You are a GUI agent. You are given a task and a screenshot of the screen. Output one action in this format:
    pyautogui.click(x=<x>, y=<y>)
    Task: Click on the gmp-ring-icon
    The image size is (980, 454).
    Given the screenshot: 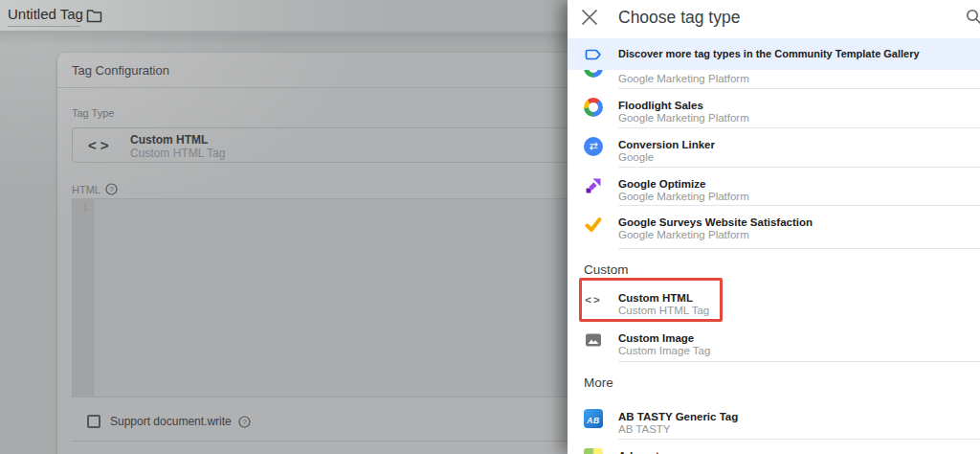 What is the action you would take?
    pyautogui.click(x=593, y=107)
    